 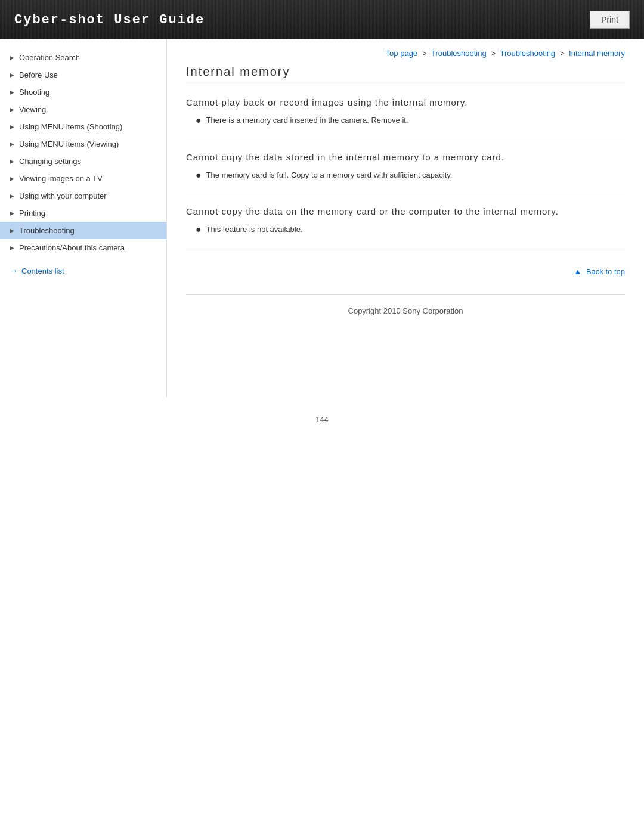 I want to click on header: Cyber-shot User Guide Print, so click(x=322, y=20).